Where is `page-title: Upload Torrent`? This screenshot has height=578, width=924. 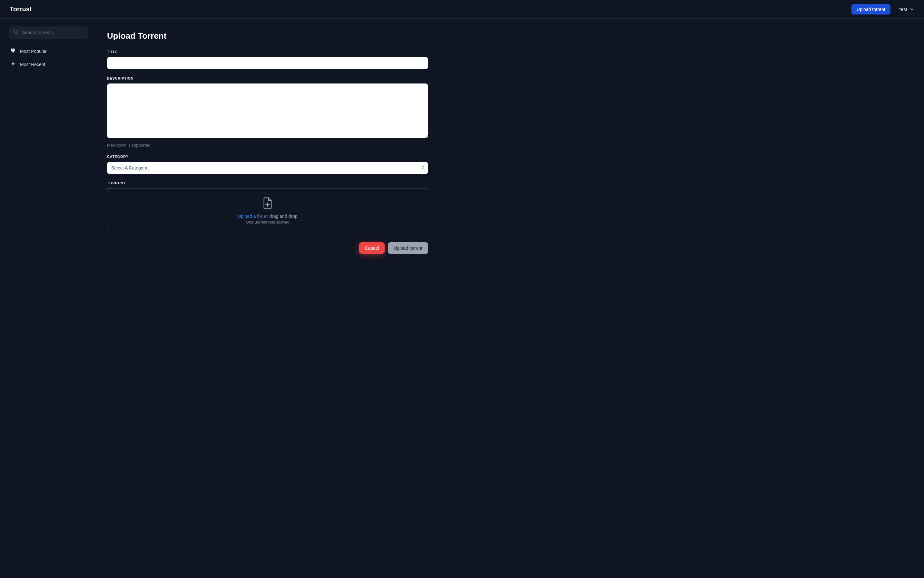 page-title: Upload Torrent is located at coordinates (268, 36).